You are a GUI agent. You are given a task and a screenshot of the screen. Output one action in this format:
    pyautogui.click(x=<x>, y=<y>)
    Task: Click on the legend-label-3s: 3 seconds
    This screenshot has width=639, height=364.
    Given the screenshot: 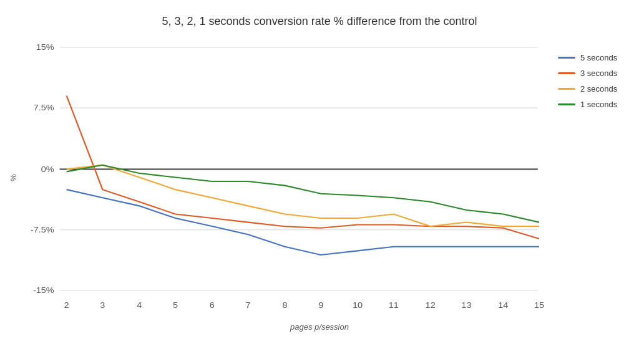 What is the action you would take?
    pyautogui.click(x=599, y=74)
    